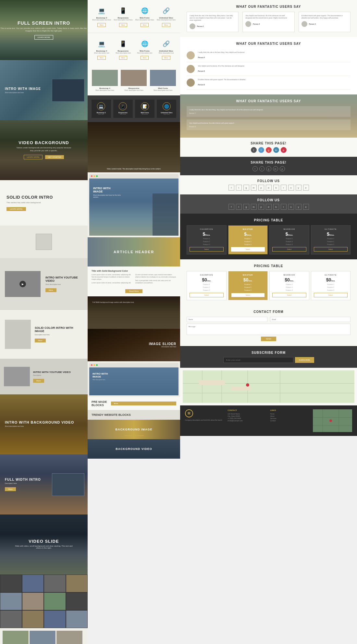 The width and height of the screenshot is (357, 644). I want to click on contact-submit-button: SEND, so click(269, 339).